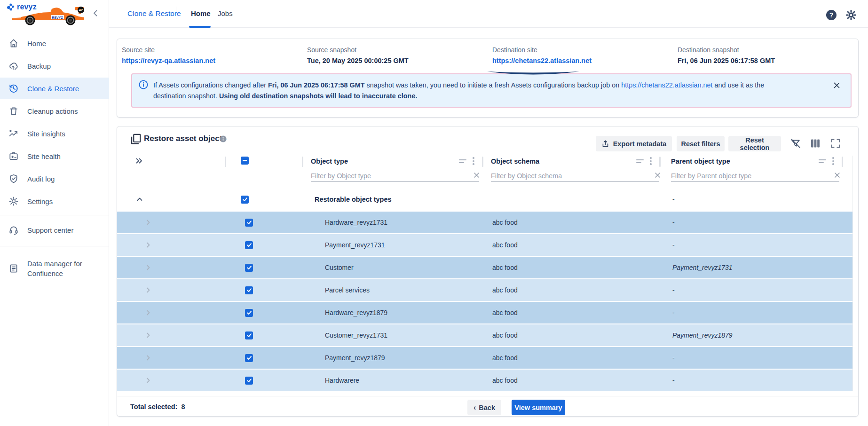 The image size is (868, 426). Describe the element at coordinates (485, 222) in the screenshot. I see `table-row: Hardware_revyz1731 abc food -` at that location.